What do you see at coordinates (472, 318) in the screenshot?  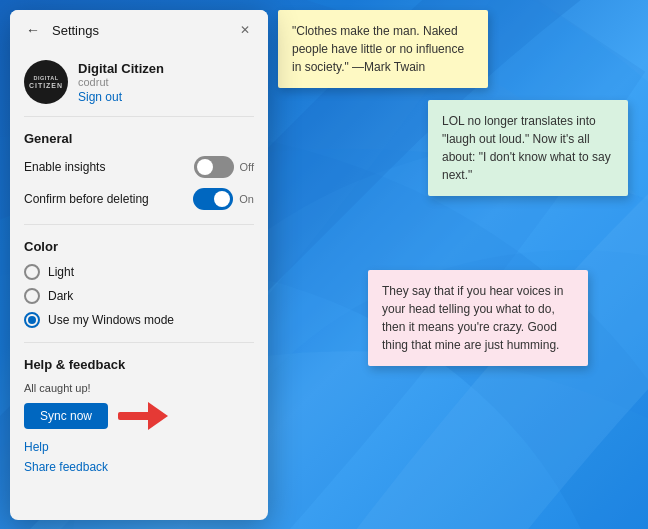 I see `sticky-note-pink-text: They say that if you hear voices in your…` at bounding box center [472, 318].